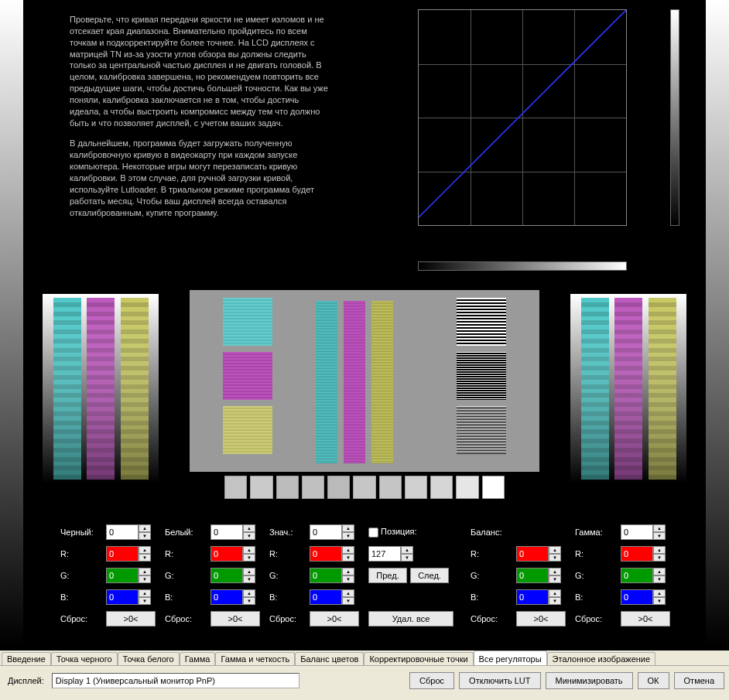  I want to click on cp-stripe-cyan, so click(327, 382).